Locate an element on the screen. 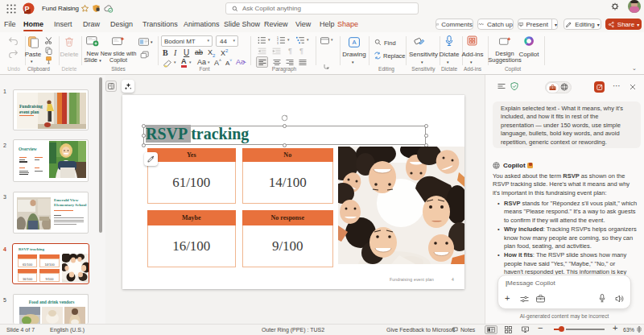 This screenshot has height=335, width=644. svg-text: A is located at coordinates (354, 42).